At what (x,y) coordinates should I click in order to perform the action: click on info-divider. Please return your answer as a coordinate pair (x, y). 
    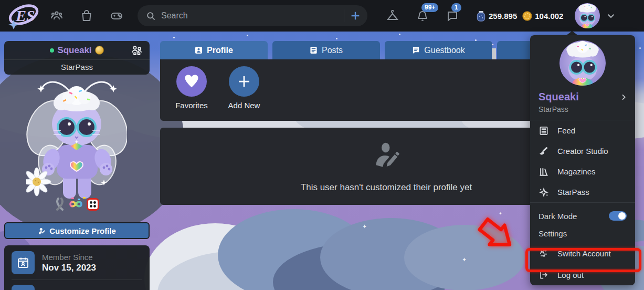
    Looking at the image, I should click on (77, 279).